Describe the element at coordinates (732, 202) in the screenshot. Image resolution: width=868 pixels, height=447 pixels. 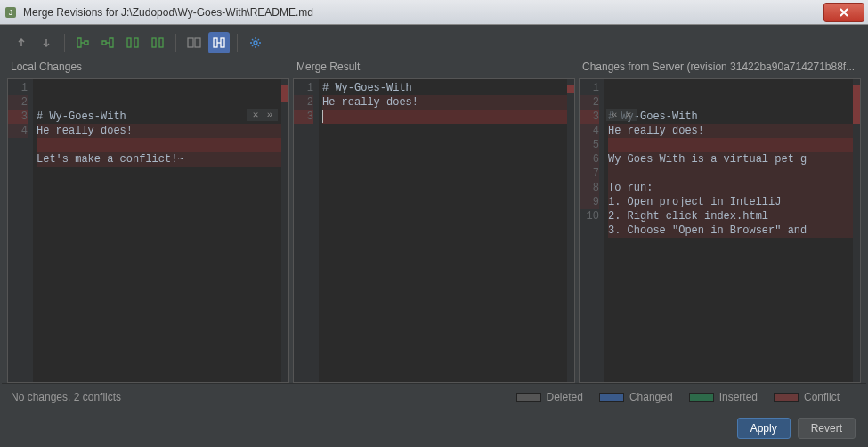
I see `code-line: 1. Open project in IntelliJ` at that location.